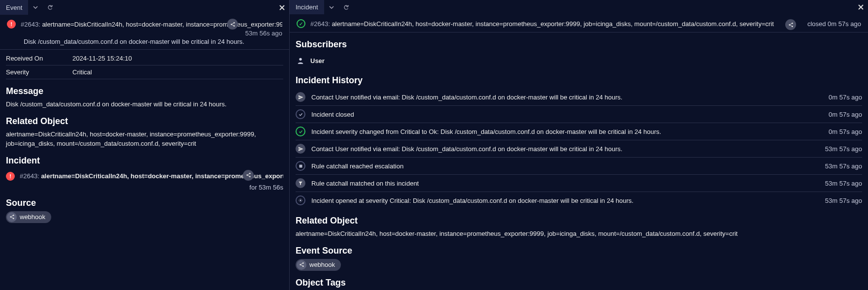 The height and width of the screenshot is (290, 868). Describe the element at coordinates (300, 114) in the screenshot. I see `check-icon` at that location.